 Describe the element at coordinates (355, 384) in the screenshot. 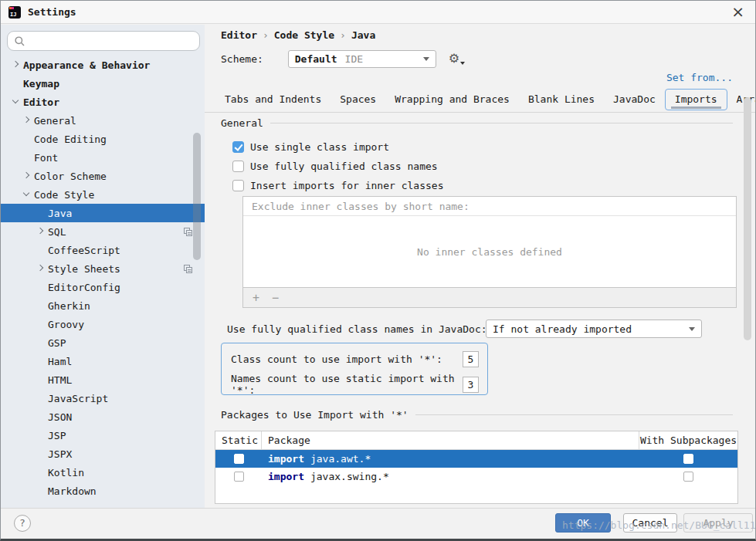

I see `names-count-row: Names count to use static import with '*…` at that location.